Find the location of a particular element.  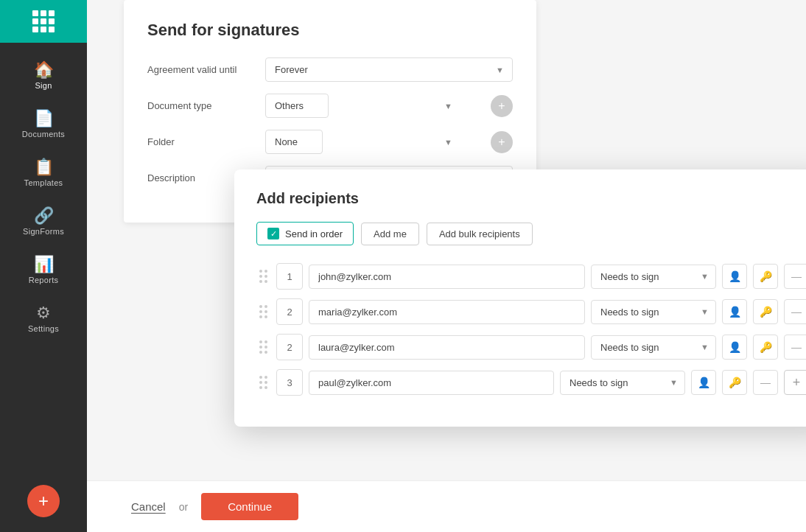

modal-title: Add recipients is located at coordinates (531, 199).